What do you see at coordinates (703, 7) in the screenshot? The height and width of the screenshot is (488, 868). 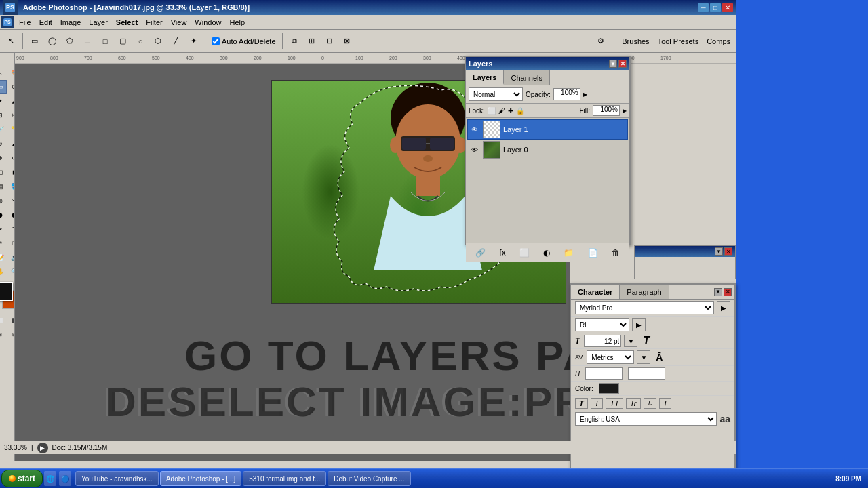 I see `minimize-button: ─` at bounding box center [703, 7].